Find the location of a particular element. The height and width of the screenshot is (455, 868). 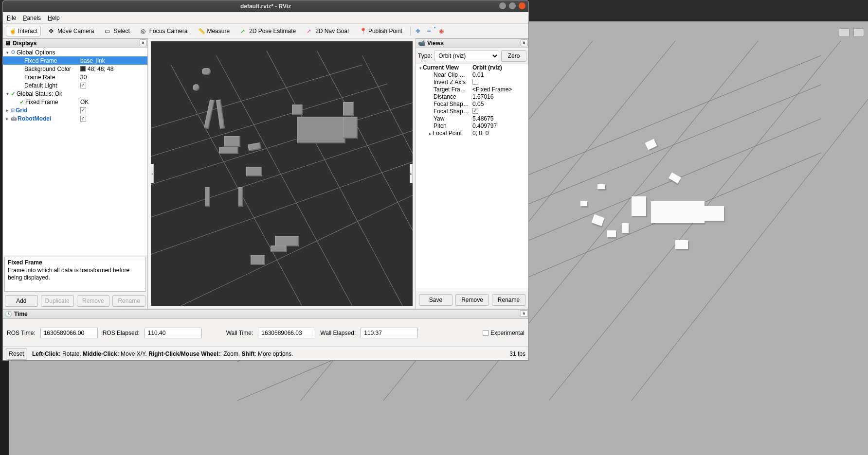

views-remove-button: Remove is located at coordinates (472, 300).